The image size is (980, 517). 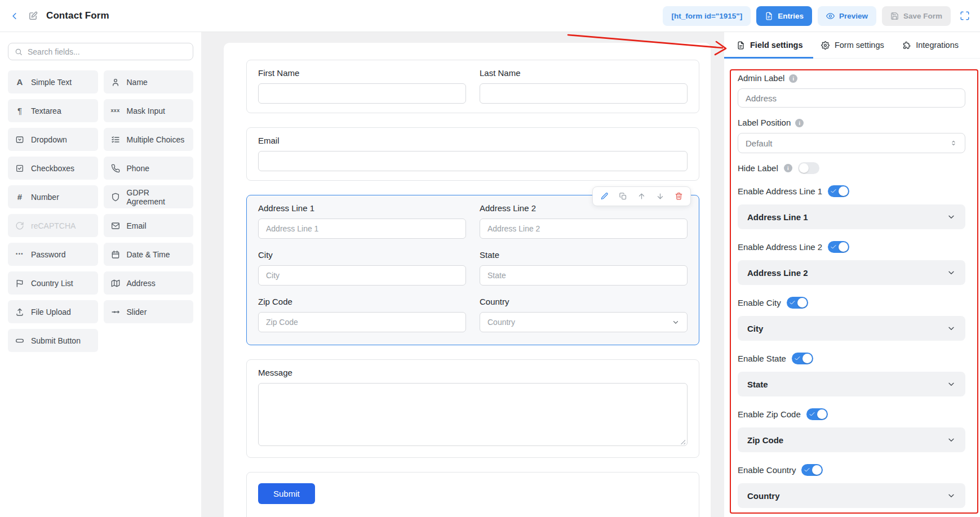 I want to click on check-icon, so click(x=833, y=191).